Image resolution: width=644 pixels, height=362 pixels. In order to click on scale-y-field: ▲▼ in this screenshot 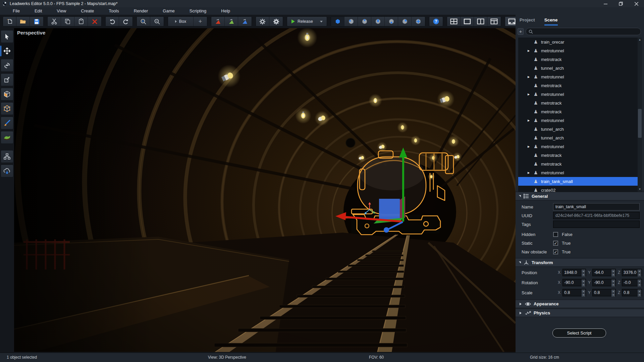, I will do `click(604, 293)`.